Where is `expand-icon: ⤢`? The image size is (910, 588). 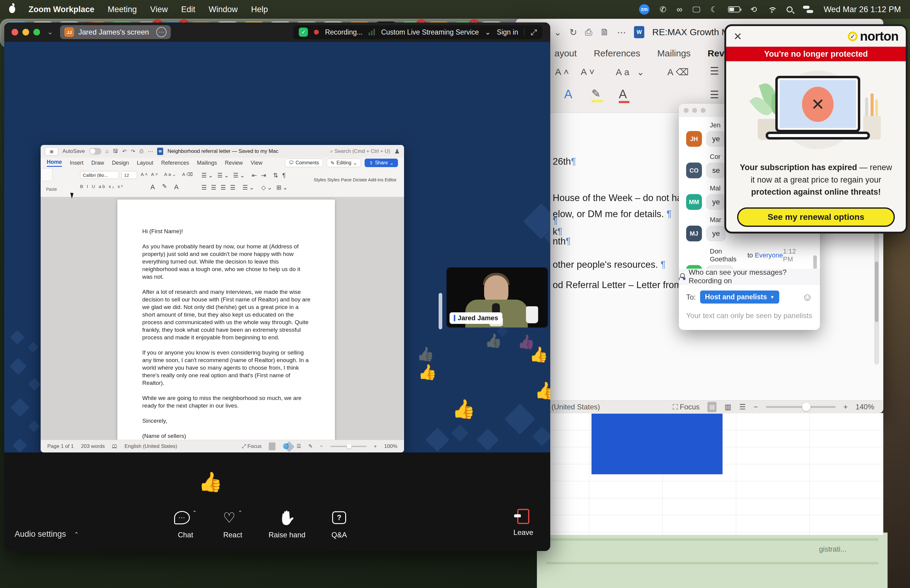
expand-icon: ⤢ is located at coordinates (534, 32).